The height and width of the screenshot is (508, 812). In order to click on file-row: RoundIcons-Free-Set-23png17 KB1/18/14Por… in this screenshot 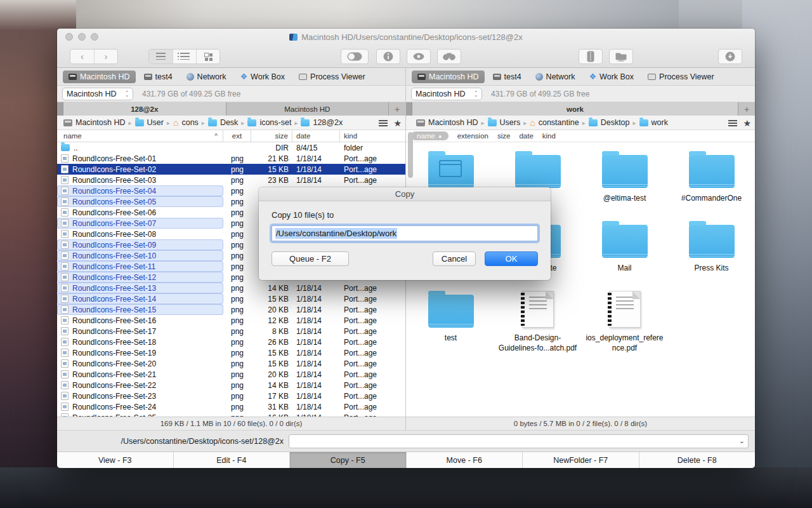, I will do `click(231, 396)`.